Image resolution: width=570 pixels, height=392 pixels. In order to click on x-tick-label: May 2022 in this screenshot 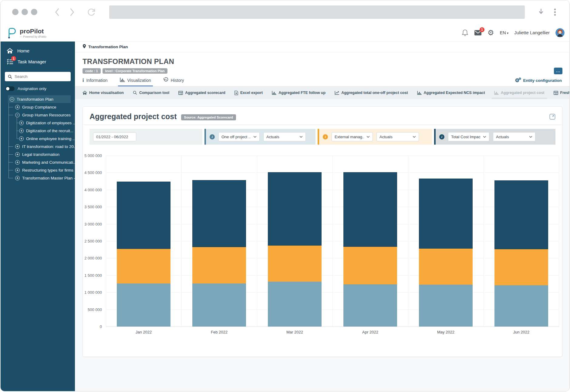, I will do `click(446, 332)`.